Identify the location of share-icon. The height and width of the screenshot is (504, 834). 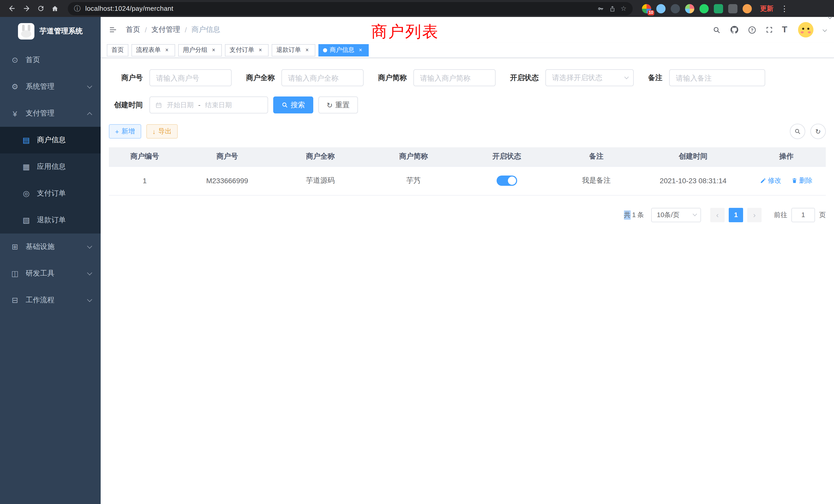
(613, 8).